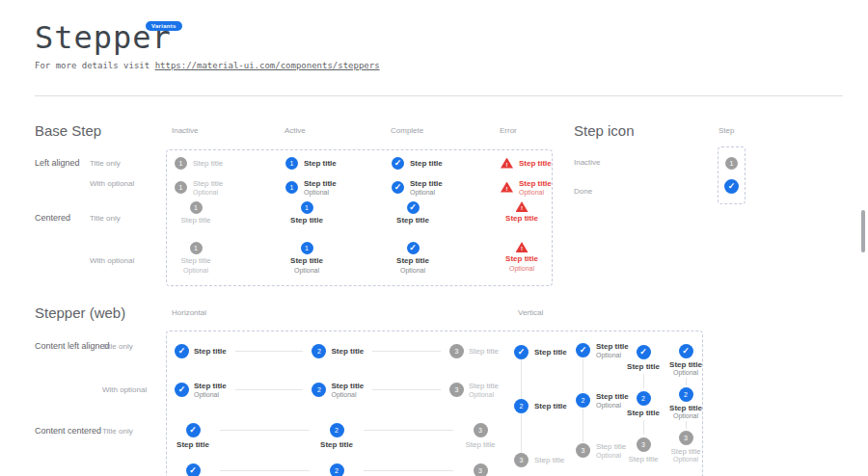 The image size is (868, 476). What do you see at coordinates (643, 405) in the screenshot?
I see `vertical-stepper-centered: ✓ Step title 2 Step title 3 Step title` at bounding box center [643, 405].